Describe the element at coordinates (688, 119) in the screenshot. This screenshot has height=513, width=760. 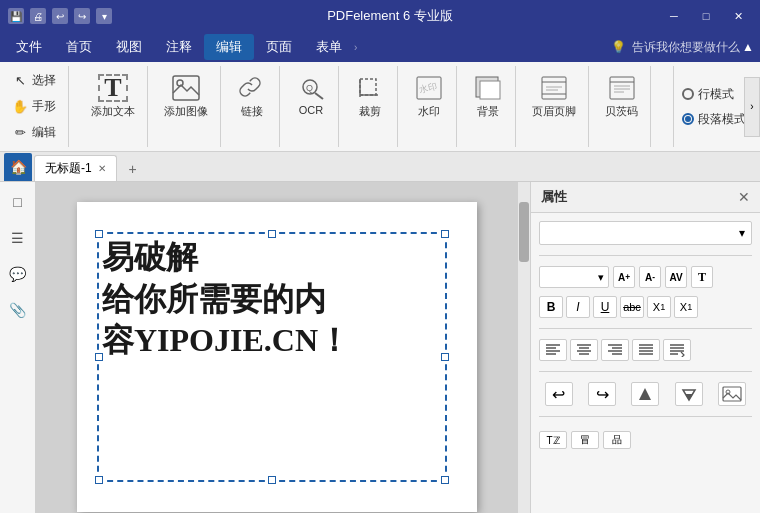
I see `paragraph-mode-radio` at that location.